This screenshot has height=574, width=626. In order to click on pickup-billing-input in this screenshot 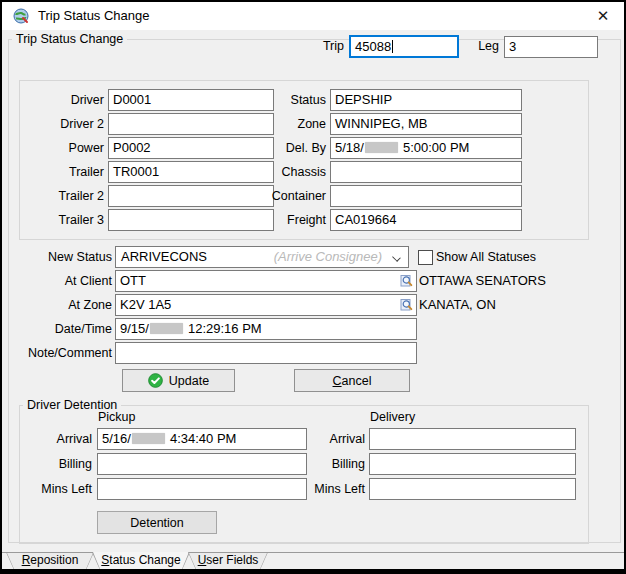, I will do `click(202, 464)`.